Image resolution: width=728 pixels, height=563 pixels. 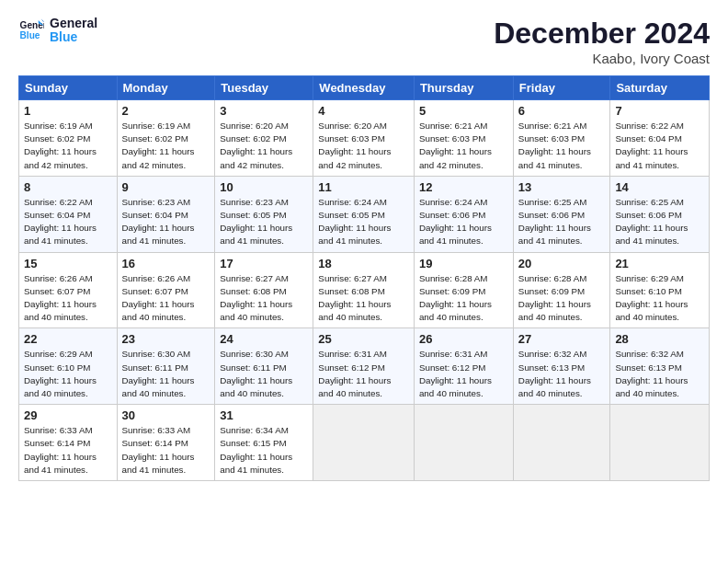 I want to click on day-number: 18, so click(x=364, y=263).